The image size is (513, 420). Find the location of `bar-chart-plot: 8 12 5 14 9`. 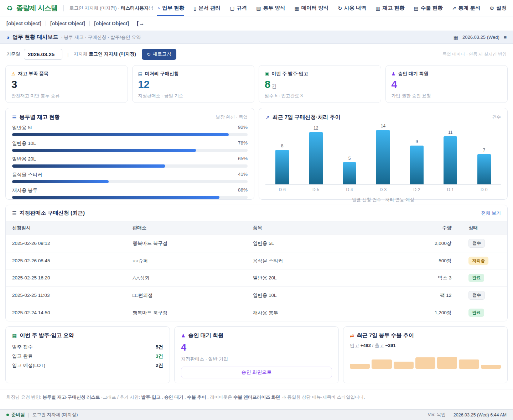

bar-chart-plot: 8 12 5 14 9 is located at coordinates (383, 154).